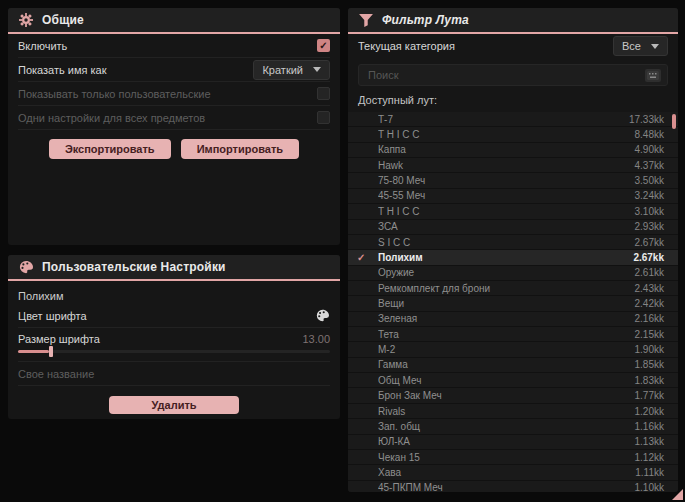  Describe the element at coordinates (513, 334) in the screenshot. I see `list-item: ✓ Тета 2.15kk` at that location.